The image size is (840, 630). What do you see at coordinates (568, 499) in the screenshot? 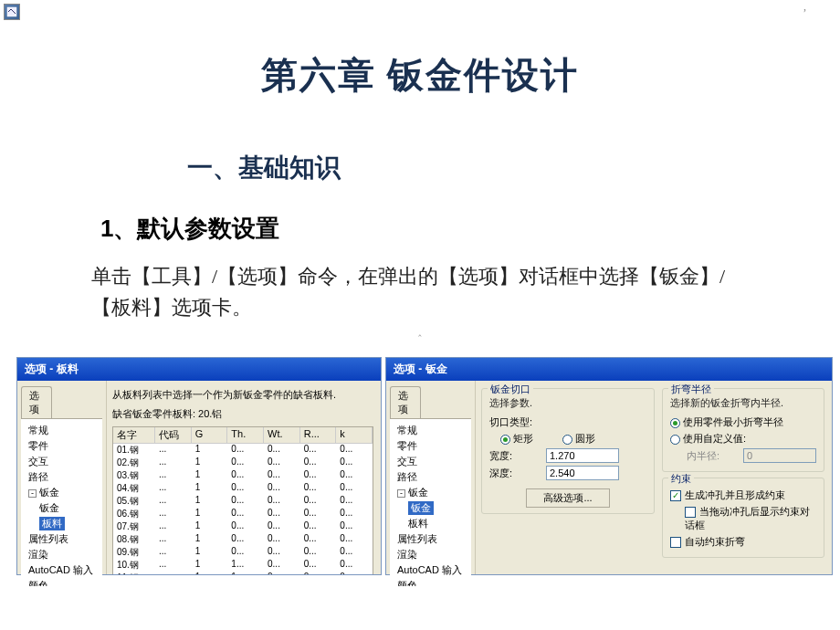
I see `advanced-button: 高级选项...` at bounding box center [568, 499].